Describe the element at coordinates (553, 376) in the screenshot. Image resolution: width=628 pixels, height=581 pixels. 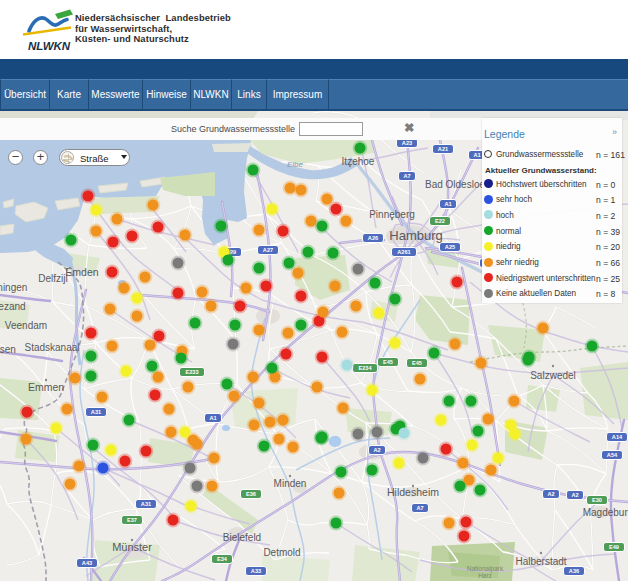
I see `svg-text: Salzwedel` at that location.